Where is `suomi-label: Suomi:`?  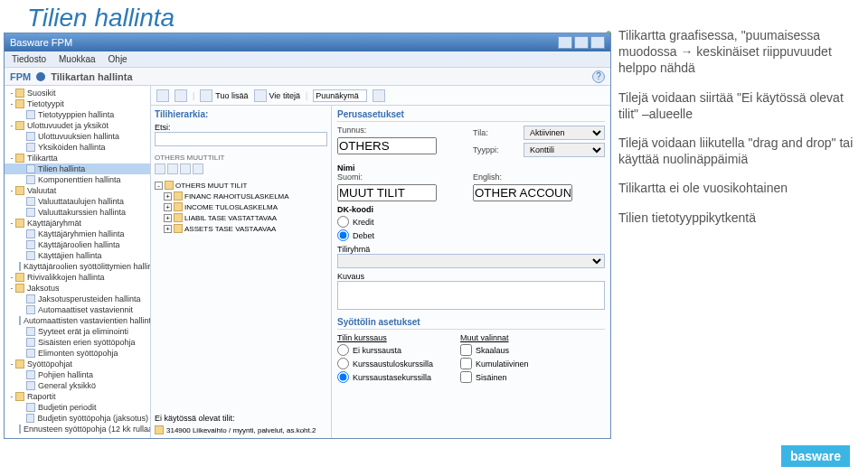 suomi-label: Suomi: is located at coordinates (360, 177).